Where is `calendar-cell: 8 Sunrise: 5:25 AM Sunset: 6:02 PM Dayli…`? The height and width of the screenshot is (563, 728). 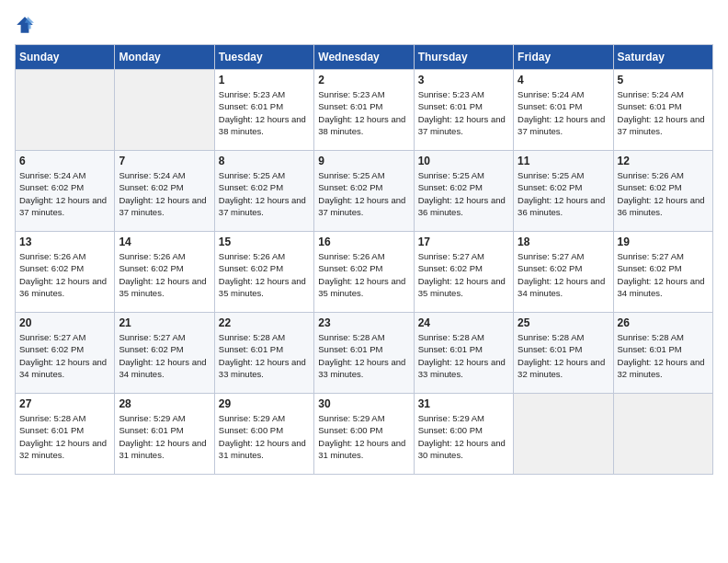
calendar-cell: 8 Sunrise: 5:25 AM Sunset: 6:02 PM Dayli… is located at coordinates (264, 191).